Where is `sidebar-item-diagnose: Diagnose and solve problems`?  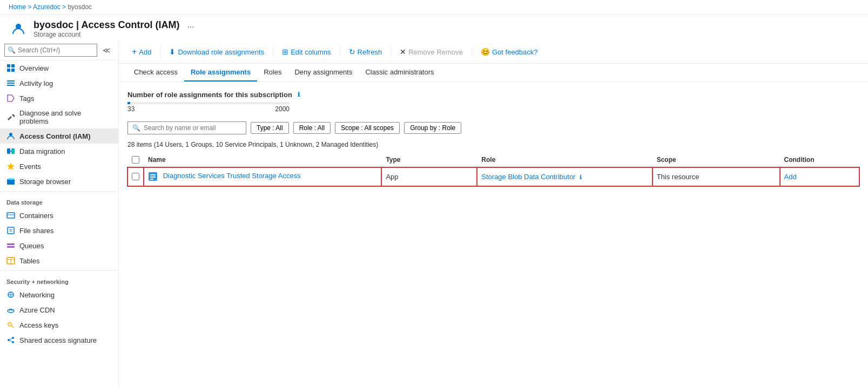
sidebar-item-diagnose: Diagnose and solve problems is located at coordinates (59, 117).